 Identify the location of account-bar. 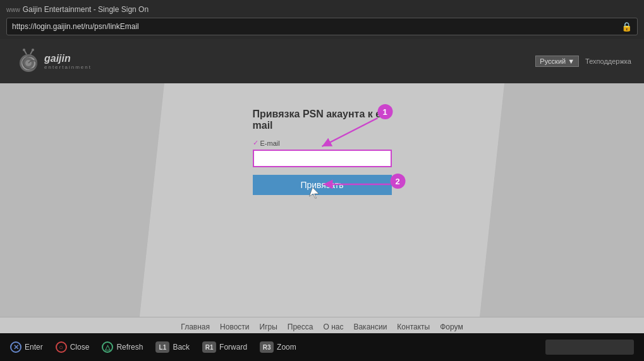
(590, 347).